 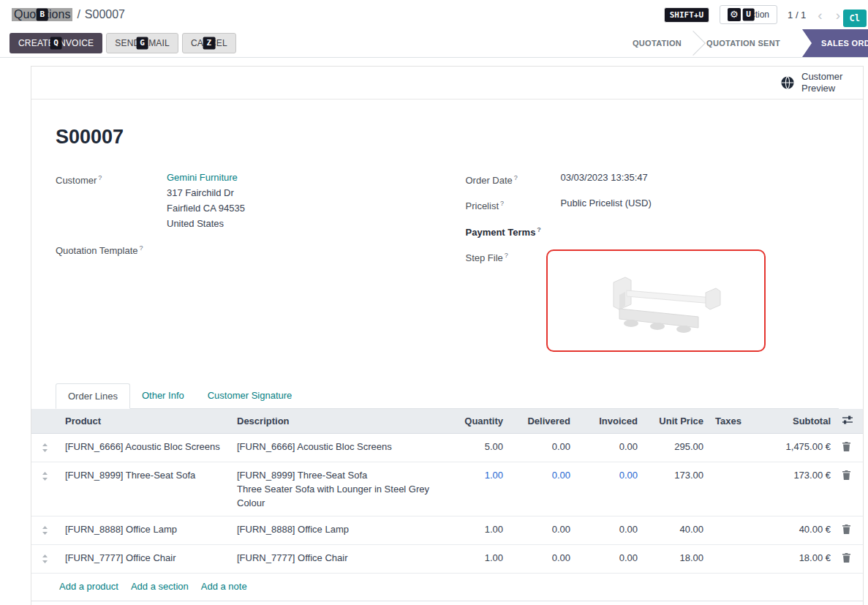 What do you see at coordinates (610, 421) in the screenshot?
I see `header-invoiced: Invoiced` at bounding box center [610, 421].